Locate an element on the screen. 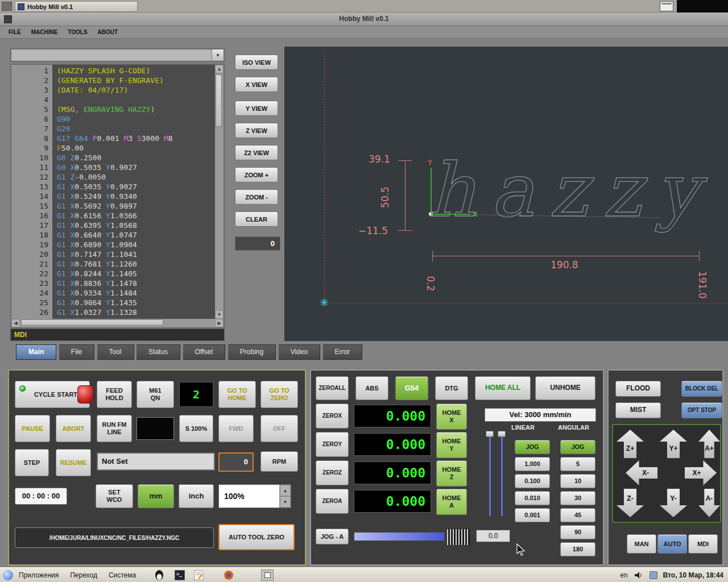  combo-dropdown-button: ▼ is located at coordinates (217, 55).